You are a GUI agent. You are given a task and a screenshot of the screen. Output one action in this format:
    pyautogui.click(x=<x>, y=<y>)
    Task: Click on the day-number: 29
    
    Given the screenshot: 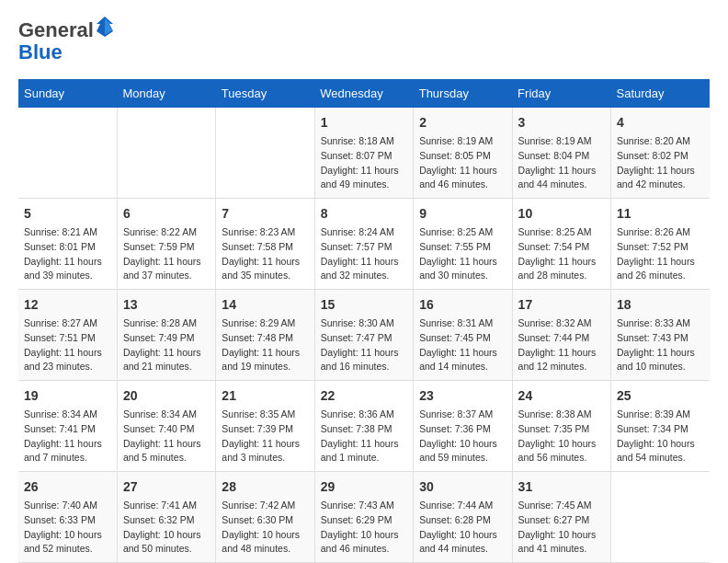 What is the action you would take?
    pyautogui.click(x=364, y=488)
    